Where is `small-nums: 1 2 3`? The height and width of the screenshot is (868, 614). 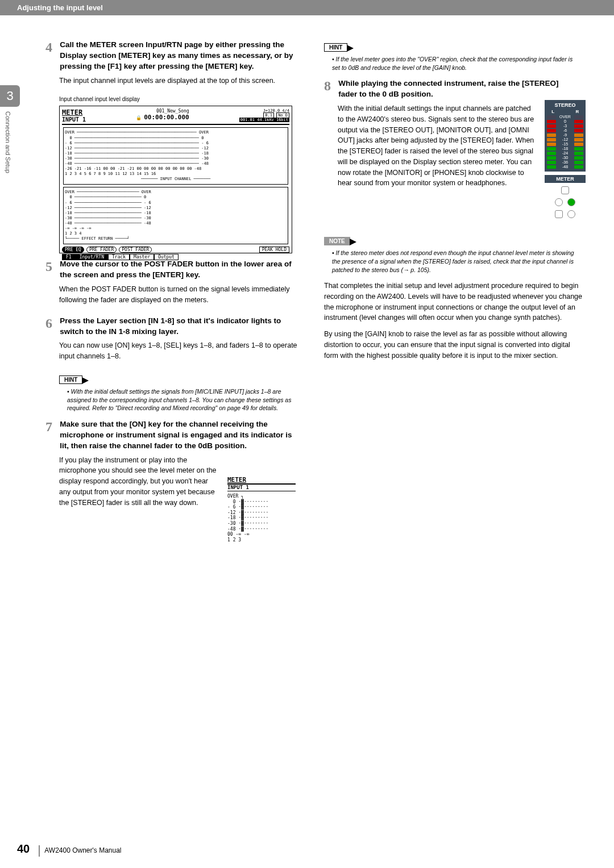 small-nums: 1 2 3 is located at coordinates (262, 540).